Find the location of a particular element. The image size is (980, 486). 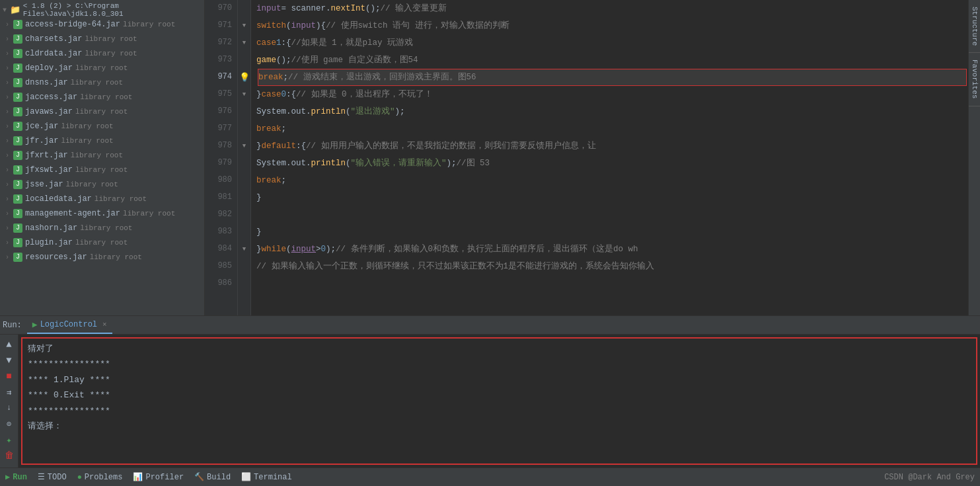

camera-btn: ⊙ is located at coordinates (9, 424).